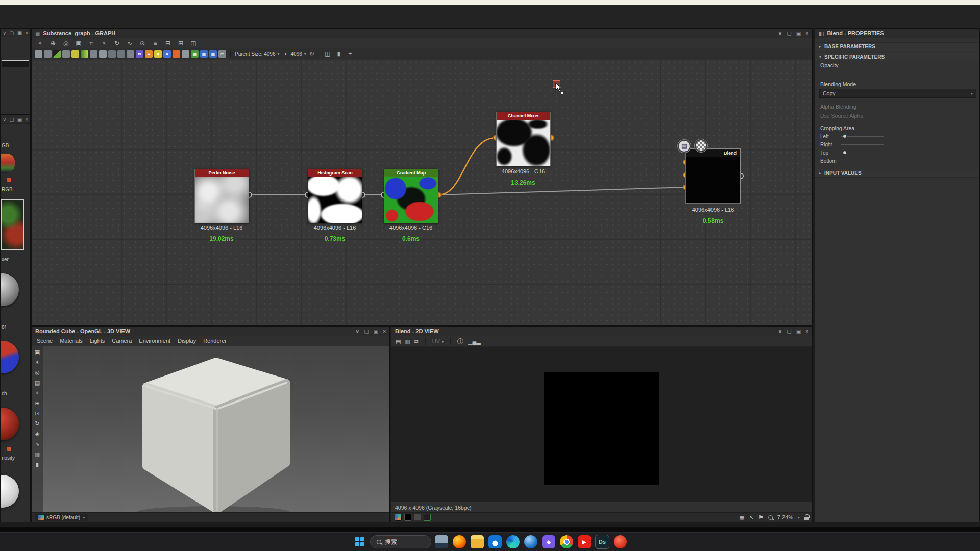 The width and height of the screenshot is (980, 551). What do you see at coordinates (898, 72) in the screenshot?
I see `opacity-slider` at bounding box center [898, 72].